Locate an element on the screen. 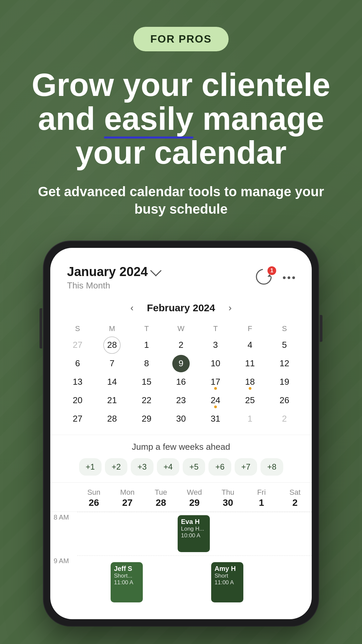 The image size is (362, 644). cal-day: 8 is located at coordinates (147, 364).